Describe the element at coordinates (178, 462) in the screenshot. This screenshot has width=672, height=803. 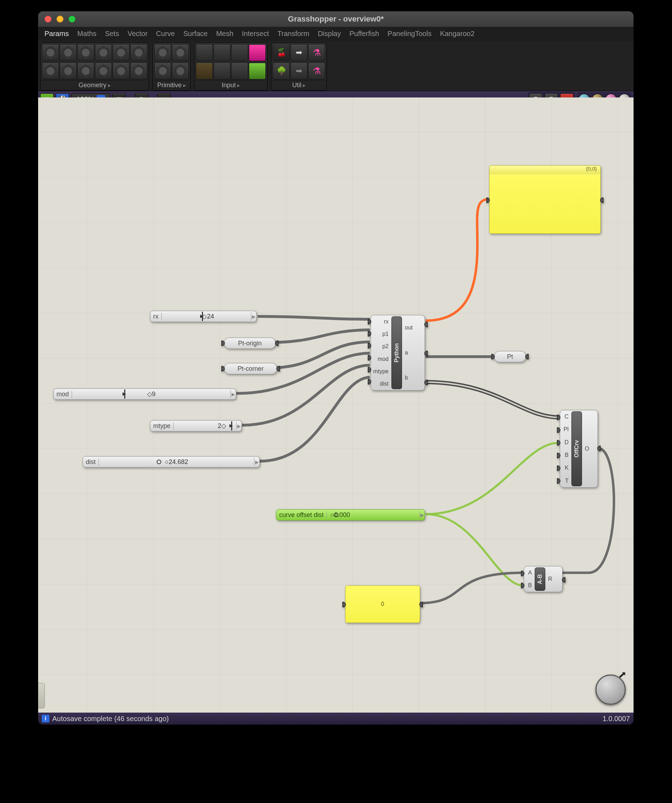
I see `slider-value: 24.682` at that location.